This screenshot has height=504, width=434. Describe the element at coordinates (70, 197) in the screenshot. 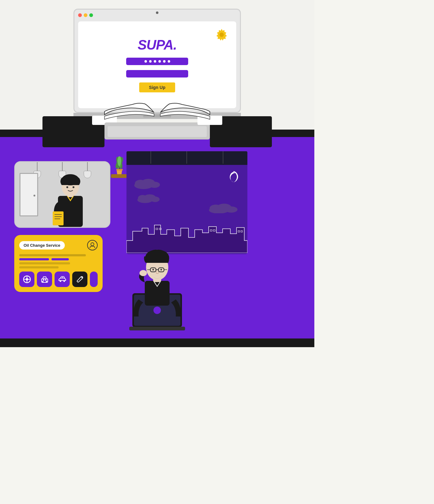

I see `person-in-call` at that location.